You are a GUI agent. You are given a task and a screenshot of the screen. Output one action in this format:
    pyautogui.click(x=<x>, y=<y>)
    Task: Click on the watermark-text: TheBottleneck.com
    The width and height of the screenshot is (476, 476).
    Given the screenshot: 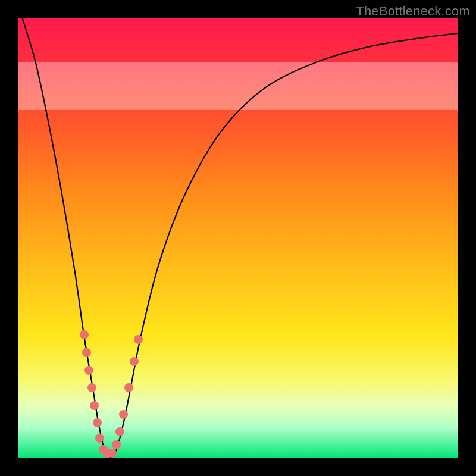 What is the action you would take?
    pyautogui.click(x=413, y=11)
    